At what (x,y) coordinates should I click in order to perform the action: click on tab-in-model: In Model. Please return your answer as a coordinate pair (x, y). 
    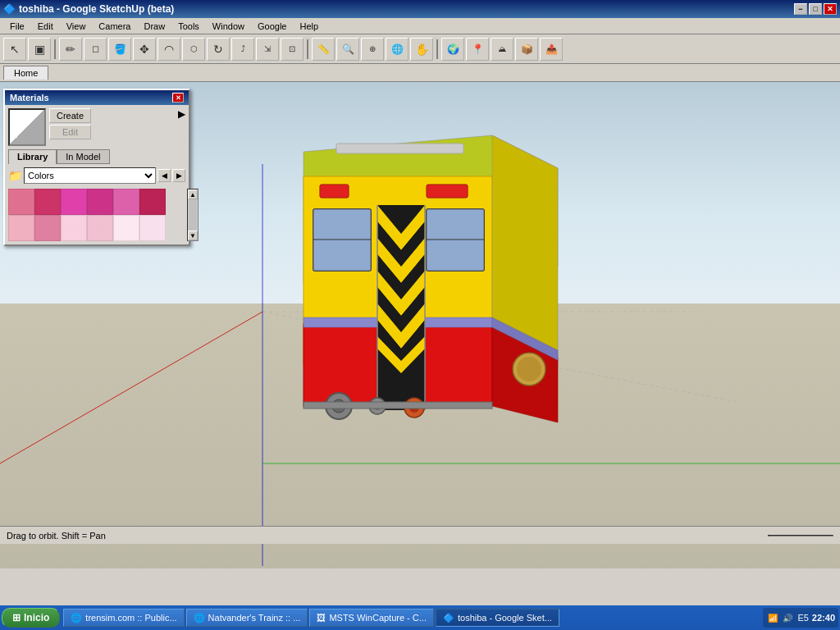
    Looking at the image, I should click on (83, 157).